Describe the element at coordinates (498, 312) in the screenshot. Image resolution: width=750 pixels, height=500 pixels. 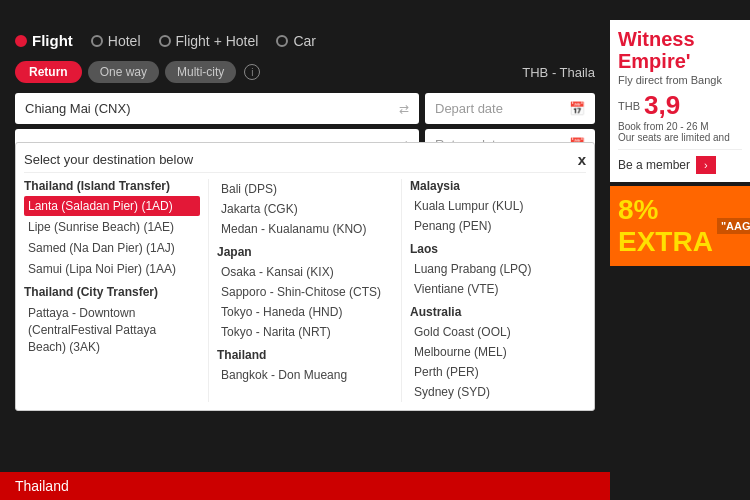
I see `col3-title-australia: Australia` at that location.